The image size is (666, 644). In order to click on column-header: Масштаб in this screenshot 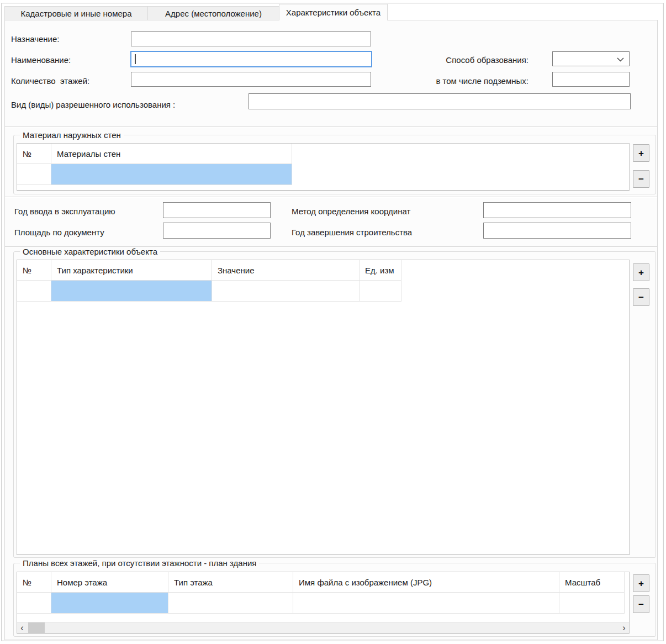, I will do `click(592, 582)`.